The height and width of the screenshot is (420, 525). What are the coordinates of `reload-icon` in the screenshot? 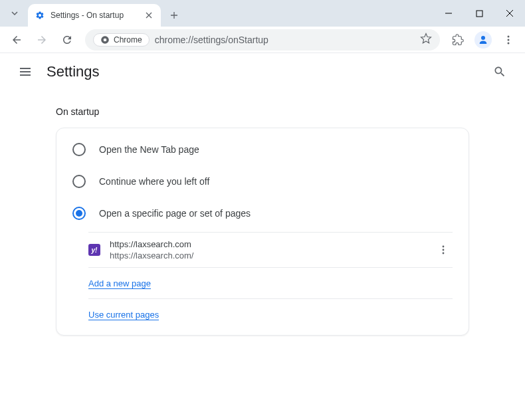 It's located at (67, 40).